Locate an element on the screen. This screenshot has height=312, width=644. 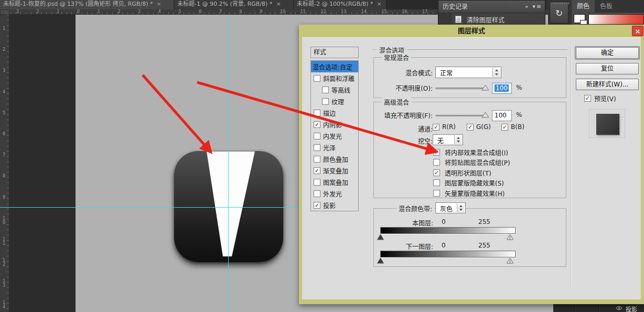
ruler-corner is located at coordinates (5, 12).